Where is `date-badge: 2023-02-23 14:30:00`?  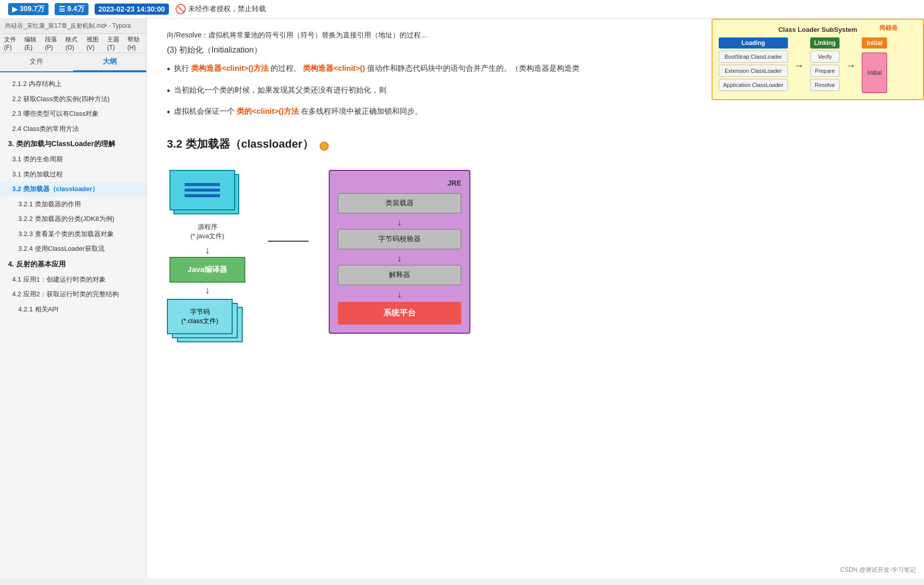 date-badge: 2023-02-23 14:30:00 is located at coordinates (132, 9).